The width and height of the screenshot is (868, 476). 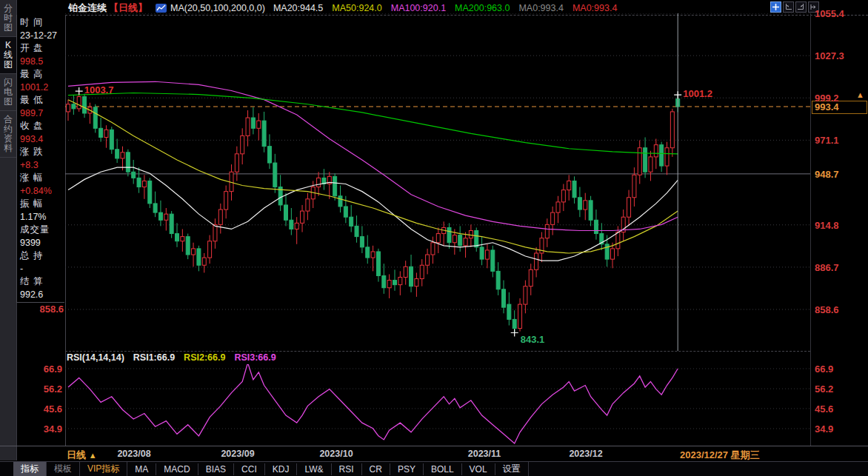 I want to click on price-axis-label: 886.7, so click(x=838, y=268).